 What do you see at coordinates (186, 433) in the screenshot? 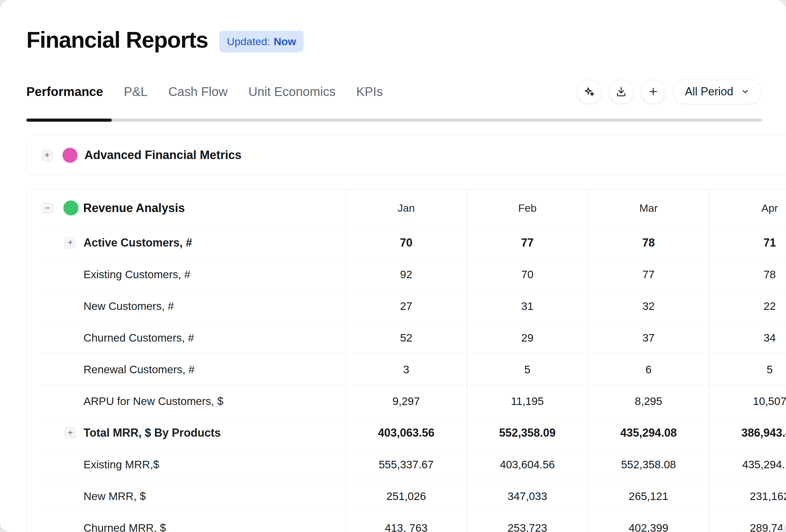
I see `row-label-cell: +Total MRR, $ By Products` at bounding box center [186, 433].